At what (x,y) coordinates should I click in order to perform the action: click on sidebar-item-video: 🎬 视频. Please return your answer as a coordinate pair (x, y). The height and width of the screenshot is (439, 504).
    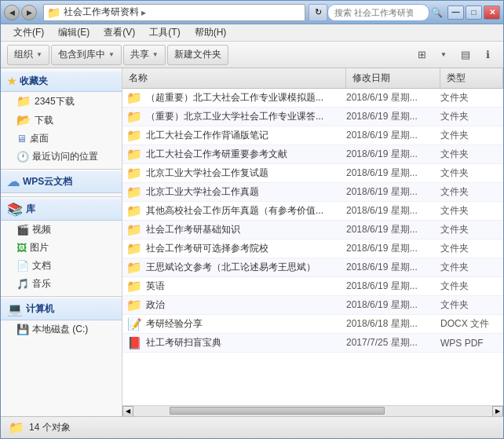
    Looking at the image, I should click on (61, 229).